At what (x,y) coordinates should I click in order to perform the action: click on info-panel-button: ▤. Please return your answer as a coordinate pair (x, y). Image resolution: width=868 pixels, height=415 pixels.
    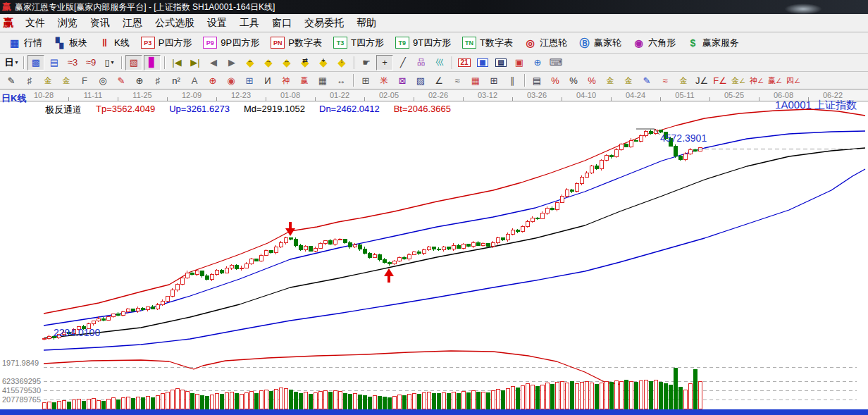
    Looking at the image, I should click on (54, 63).